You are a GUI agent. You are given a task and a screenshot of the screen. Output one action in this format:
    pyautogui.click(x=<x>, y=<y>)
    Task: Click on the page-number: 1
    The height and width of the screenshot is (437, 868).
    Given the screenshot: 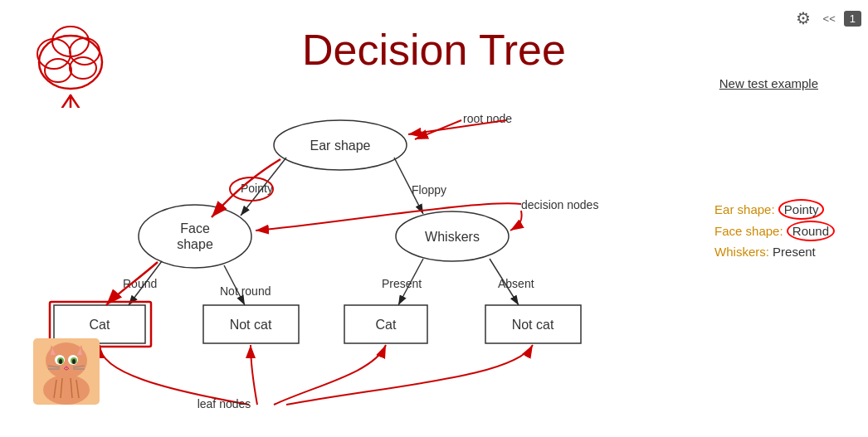 What is the action you would take?
    pyautogui.click(x=853, y=18)
    